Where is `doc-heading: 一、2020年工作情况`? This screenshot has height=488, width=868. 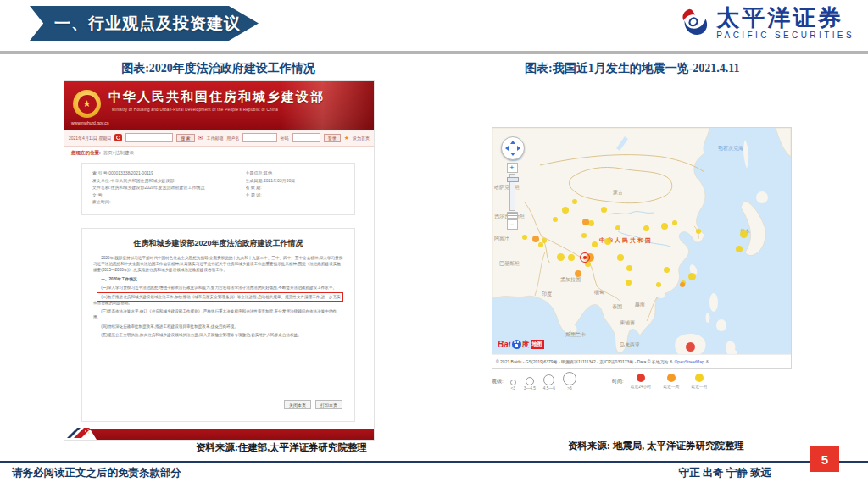 doc-heading: 一、2020年工作情况 is located at coordinates (219, 280).